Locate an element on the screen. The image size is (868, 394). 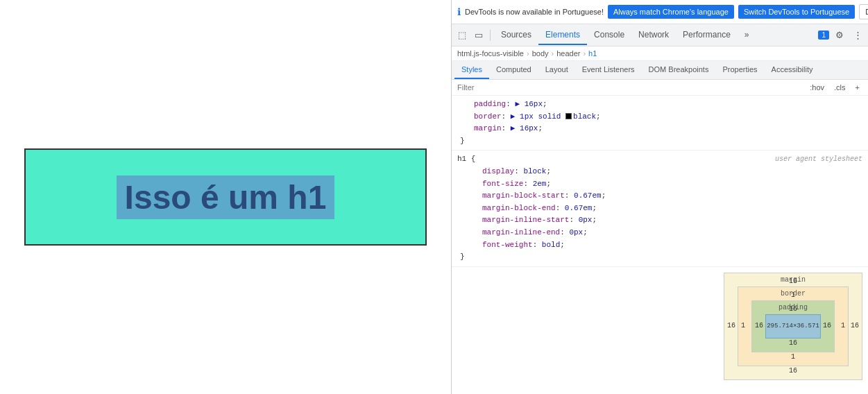
css-prop-margin-inline-start: margin-inline-start: 0px; is located at coordinates (664, 221).